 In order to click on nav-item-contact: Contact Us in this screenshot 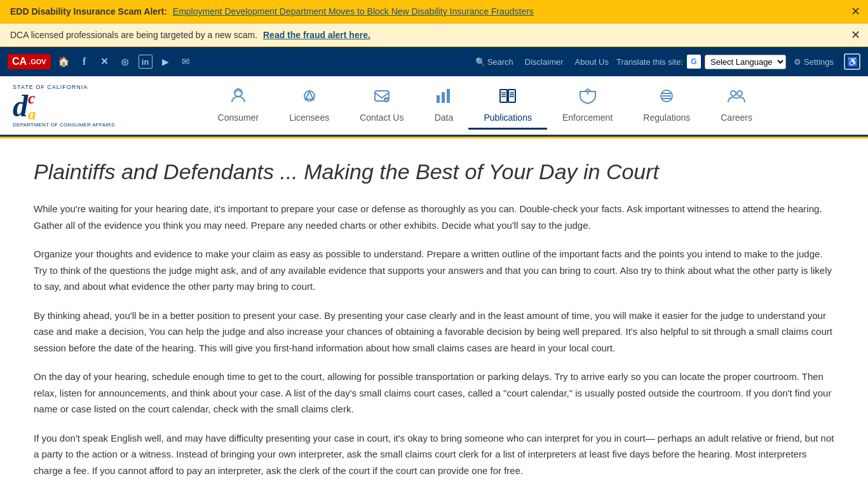, I will do `click(381, 105)`.